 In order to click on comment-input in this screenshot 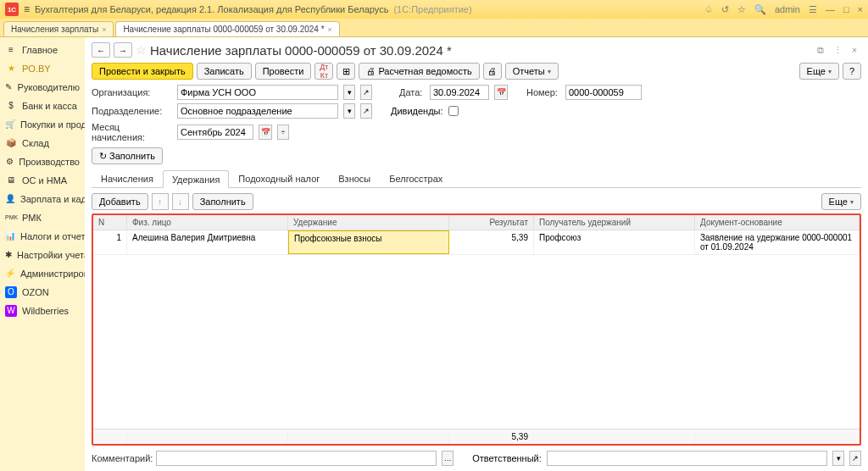, I will do `click(297, 458)`.